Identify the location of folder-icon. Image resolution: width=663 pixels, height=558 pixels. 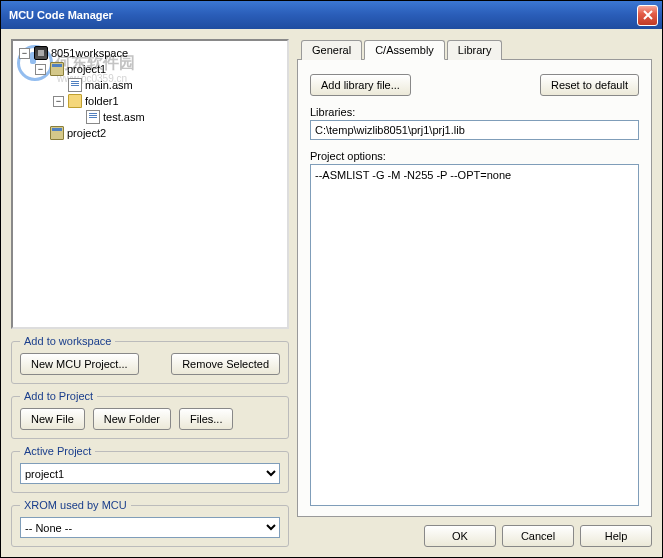
(75, 101).